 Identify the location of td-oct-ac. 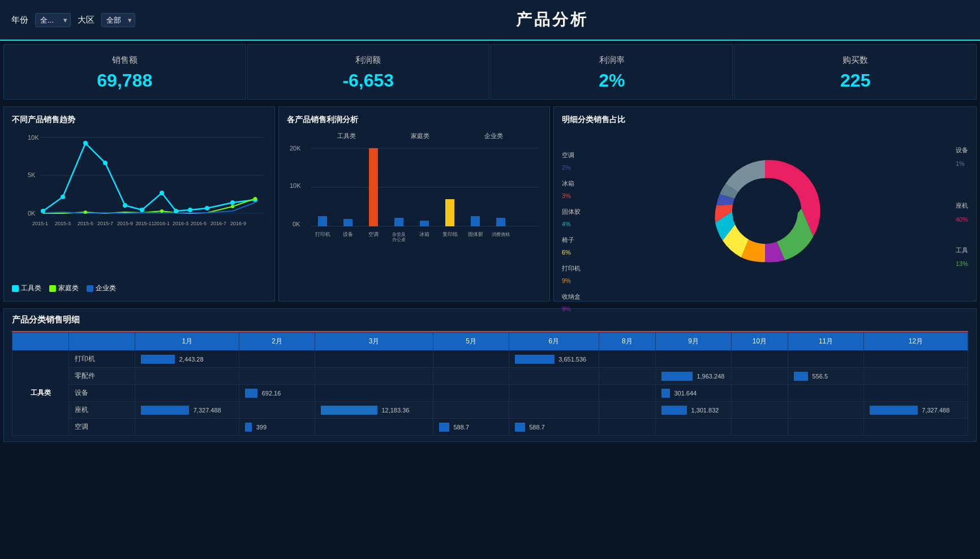
(759, 427).